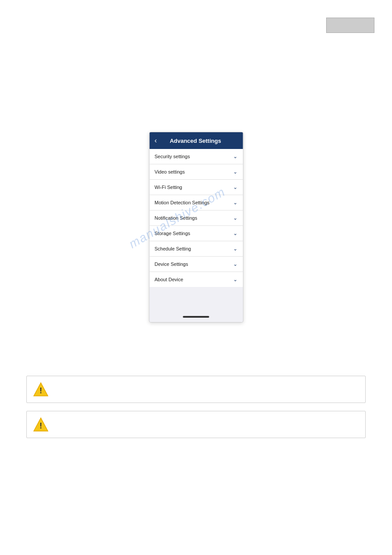  Describe the element at coordinates (155, 141) in the screenshot. I see `back-button: ‹` at that location.